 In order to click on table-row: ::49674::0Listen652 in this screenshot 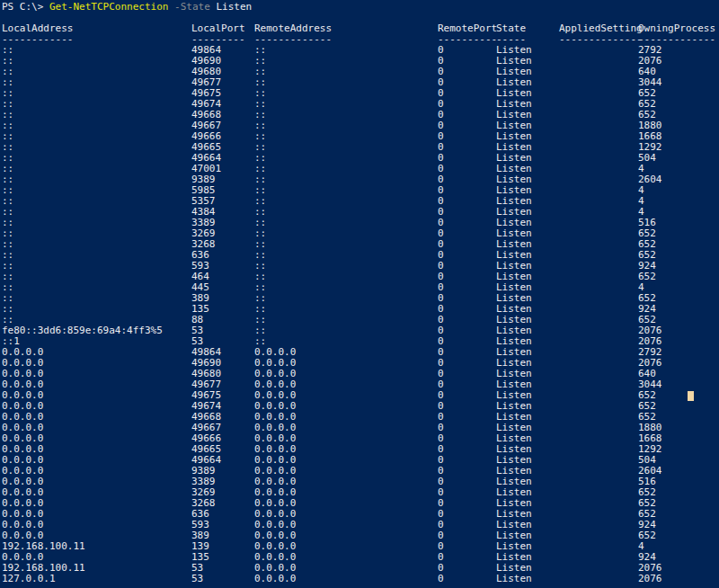, I will do `click(360, 104)`.